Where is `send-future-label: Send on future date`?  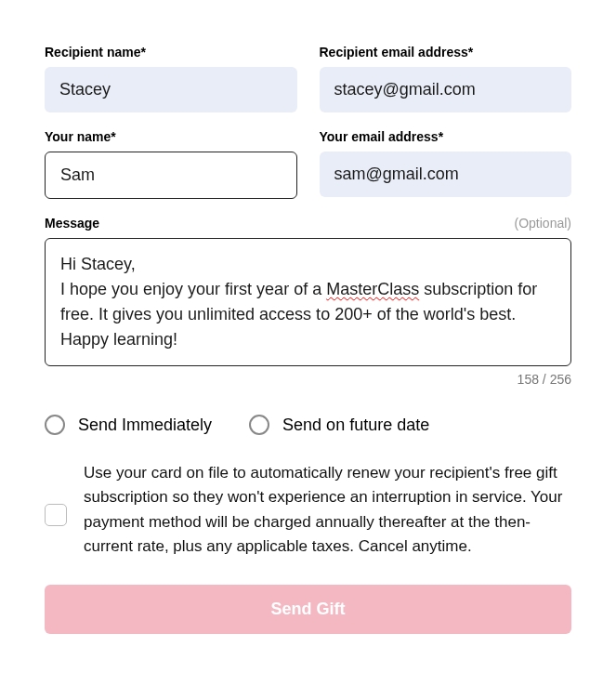
send-future-label: Send on future date is located at coordinates (356, 426).